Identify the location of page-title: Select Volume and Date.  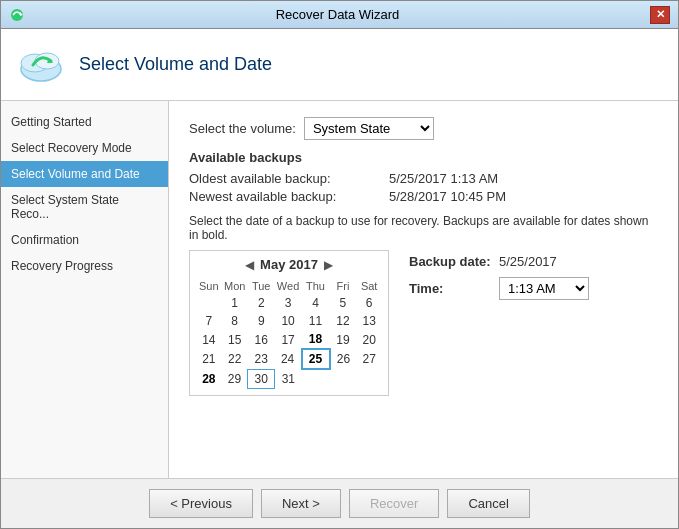
(176, 64).